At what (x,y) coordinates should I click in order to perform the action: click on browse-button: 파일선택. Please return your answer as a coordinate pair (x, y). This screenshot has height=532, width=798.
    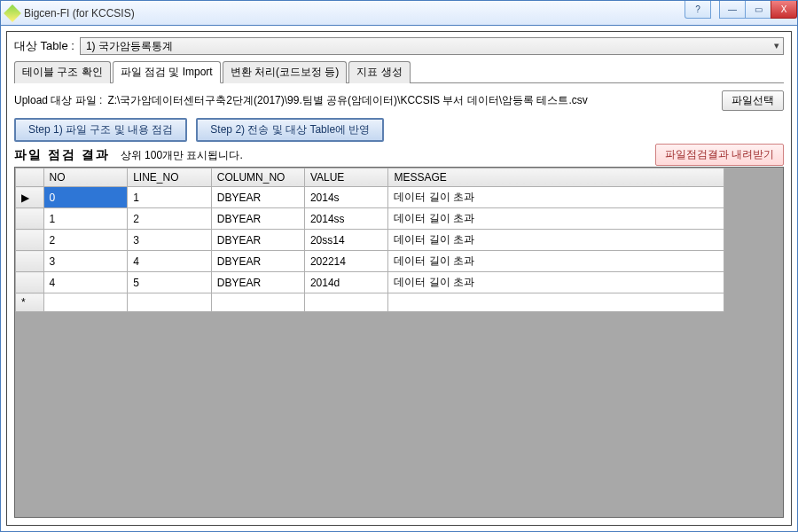
    Looking at the image, I should click on (753, 101).